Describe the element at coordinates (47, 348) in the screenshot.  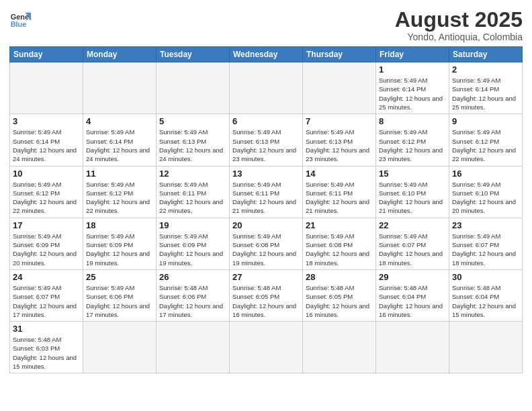
I see `calendar-cell: 31Sunrise: 5:48 AM Sunset: 6:03 PM Dayli…` at that location.